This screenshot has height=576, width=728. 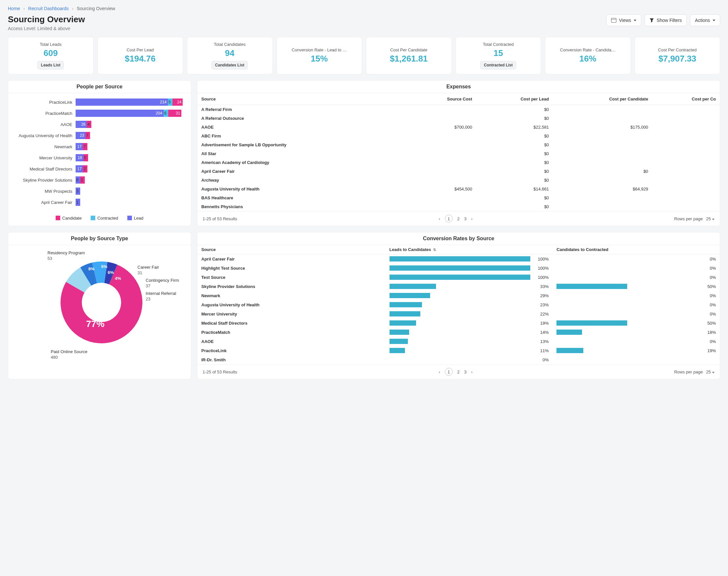 I want to click on bar-value: 22%, so click(x=541, y=314).